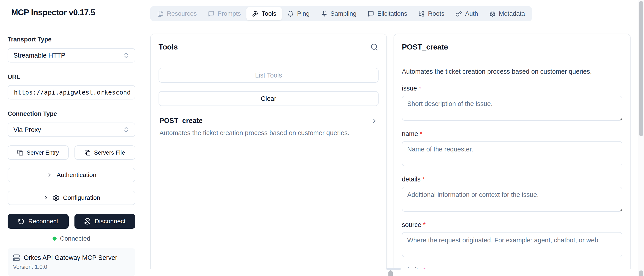 The height and width of the screenshot is (276, 644). I want to click on server-name: Orkes API Gateway MCP Server, so click(70, 258).